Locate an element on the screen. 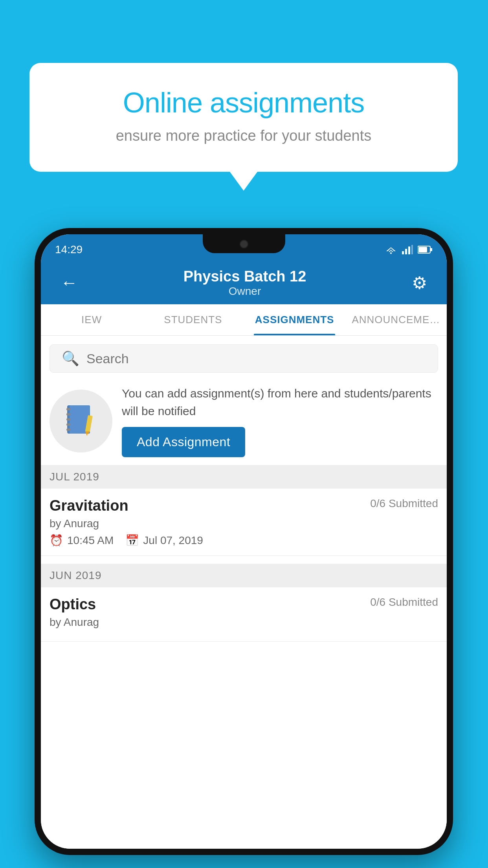  tab-iew: IEW is located at coordinates (92, 320).